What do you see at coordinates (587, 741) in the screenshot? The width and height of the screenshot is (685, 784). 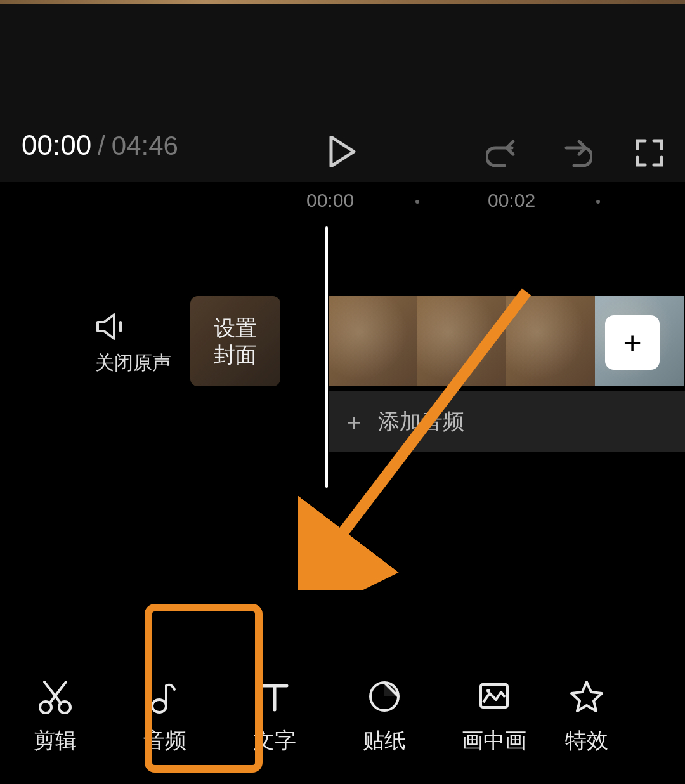 I see `tool-label: 特效` at bounding box center [587, 741].